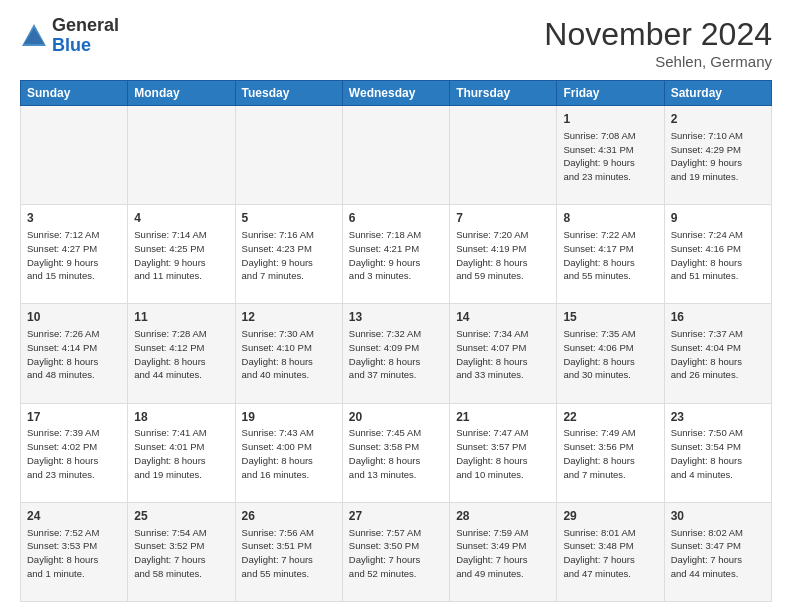  What do you see at coordinates (610, 254) in the screenshot?
I see `calendar-cell: 8Sunrise: 7:22 AM Sunset: 4:17 PM Daylig…` at bounding box center [610, 254].